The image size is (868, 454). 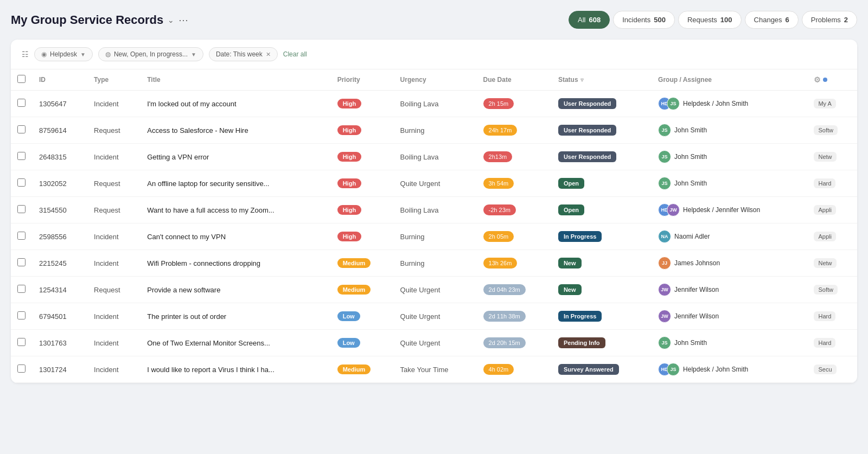 What do you see at coordinates (434, 236) in the screenshot?
I see `table-row: 2598556 Incident Can't connect to my VPN…` at bounding box center [434, 236].